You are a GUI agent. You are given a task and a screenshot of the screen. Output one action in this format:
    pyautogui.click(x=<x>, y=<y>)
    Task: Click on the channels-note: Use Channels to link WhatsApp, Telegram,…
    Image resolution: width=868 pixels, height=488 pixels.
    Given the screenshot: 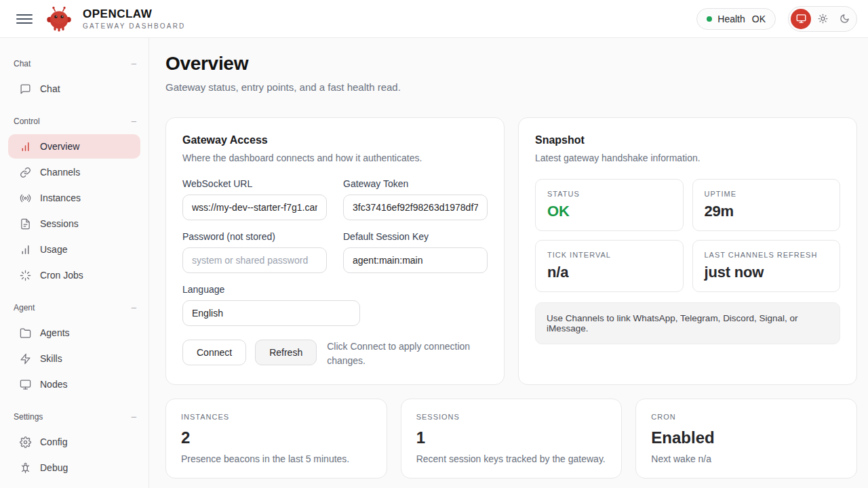 What is the action you would take?
    pyautogui.click(x=688, y=323)
    